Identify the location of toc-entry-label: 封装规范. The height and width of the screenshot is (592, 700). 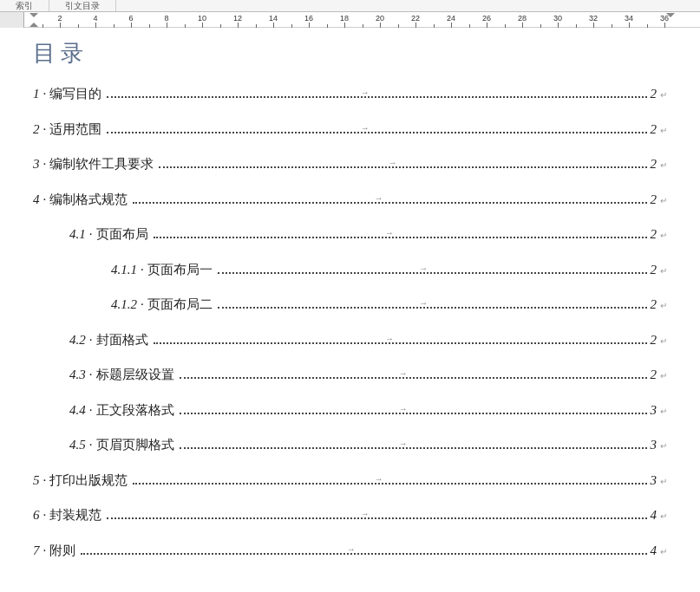
(75, 515).